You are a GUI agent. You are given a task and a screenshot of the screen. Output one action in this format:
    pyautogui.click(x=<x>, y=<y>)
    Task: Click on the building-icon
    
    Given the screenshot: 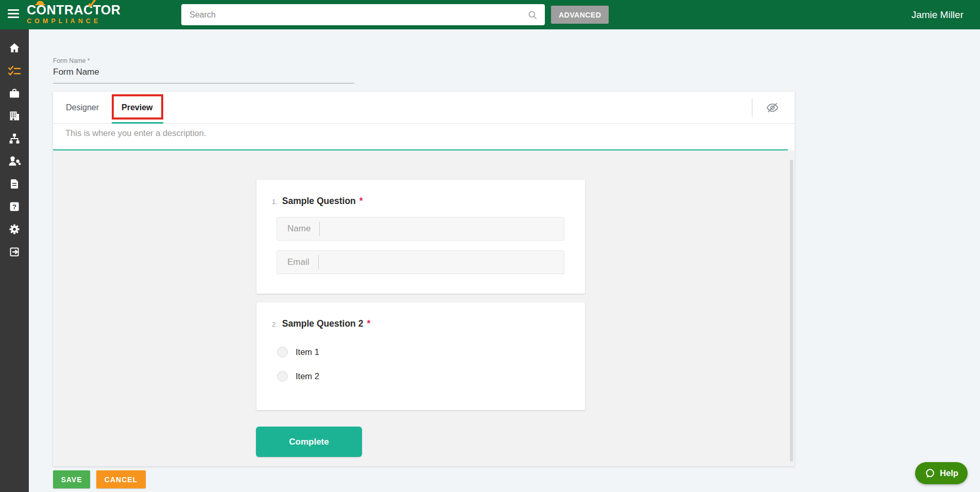 What is the action you would take?
    pyautogui.click(x=14, y=116)
    